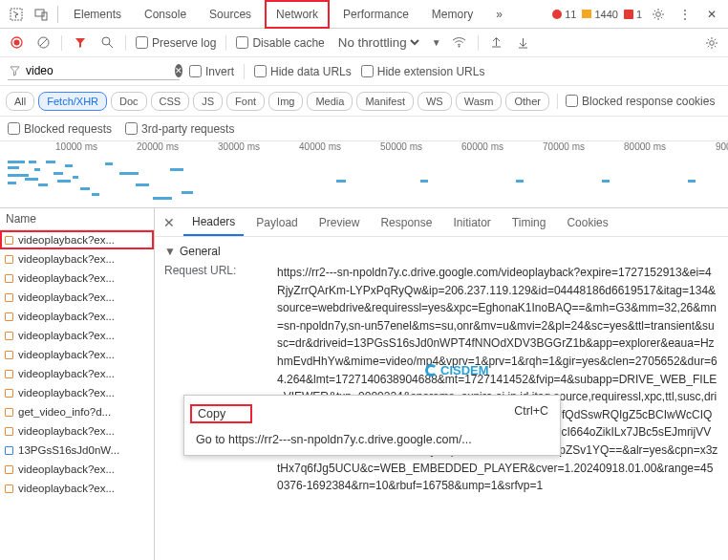  What do you see at coordinates (43, 43) in the screenshot?
I see `clear-icon` at bounding box center [43, 43].